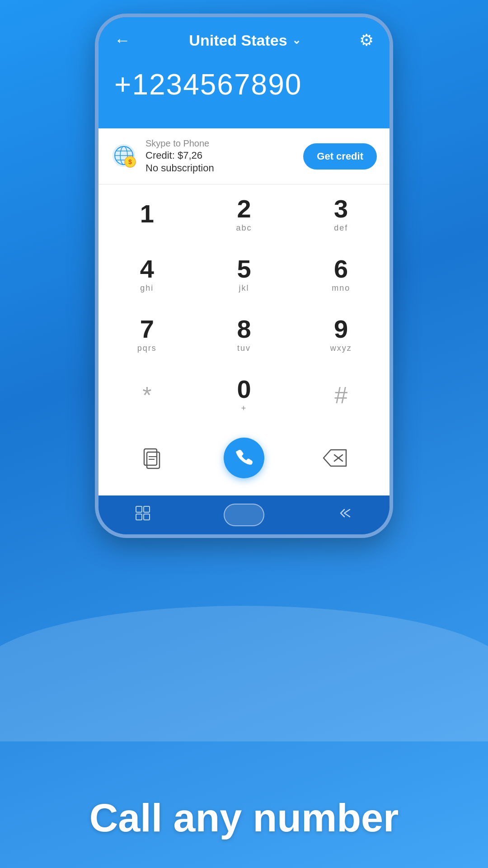  Describe the element at coordinates (244, 214) in the screenshot. I see `dial-key-2: 2 abc` at that location.